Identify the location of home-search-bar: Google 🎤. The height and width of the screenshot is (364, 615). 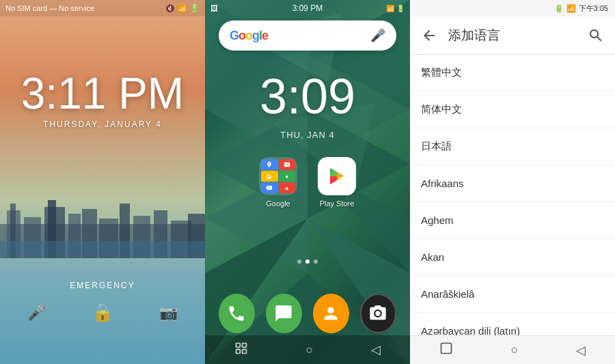
(308, 36).